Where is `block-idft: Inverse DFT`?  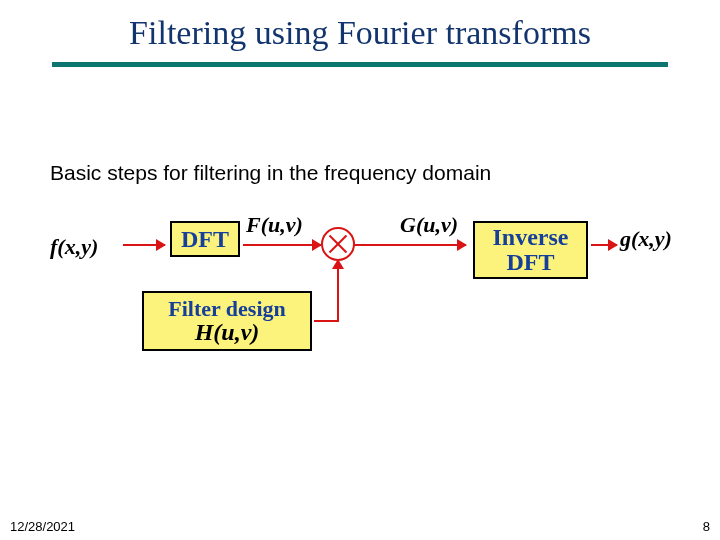
block-idft: Inverse DFT is located at coordinates (530, 250).